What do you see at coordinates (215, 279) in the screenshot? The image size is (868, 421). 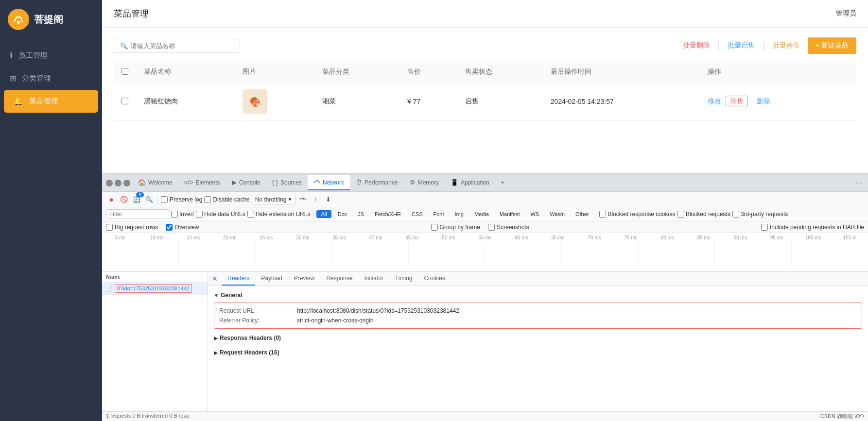 I see `detail-close-button: ✕` at bounding box center [215, 279].